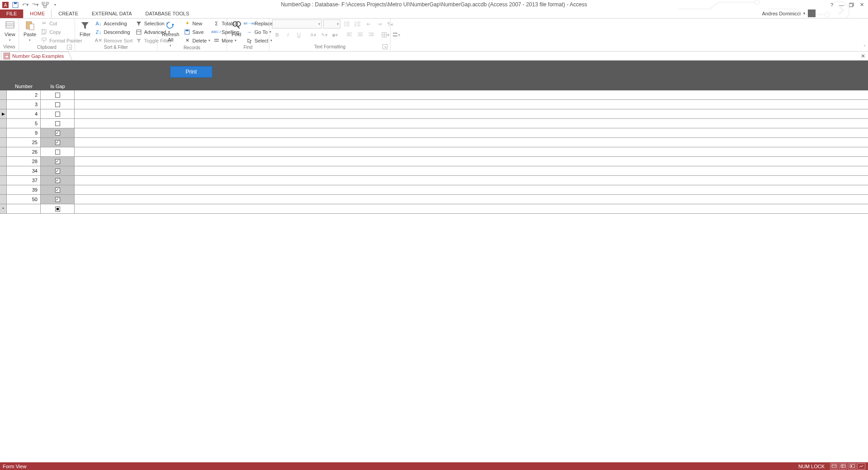 The height and width of the screenshot is (470, 868). What do you see at coordinates (236, 28) in the screenshot?
I see `find-button: Find` at bounding box center [236, 28].